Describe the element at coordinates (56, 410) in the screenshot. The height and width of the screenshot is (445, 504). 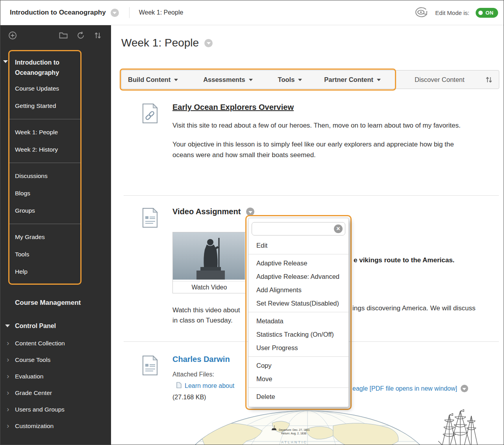
I see `sidebar-item-users-and-groups: › Users and Groups` at that location.